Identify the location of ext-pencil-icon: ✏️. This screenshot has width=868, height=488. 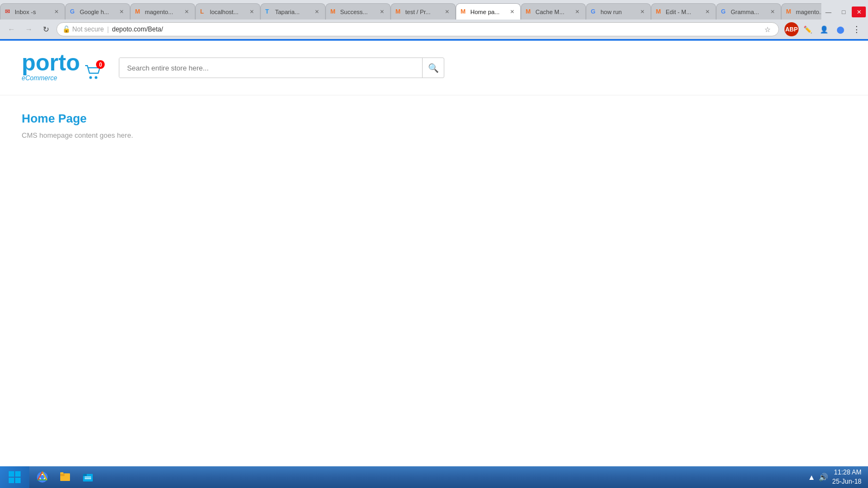
(808, 29).